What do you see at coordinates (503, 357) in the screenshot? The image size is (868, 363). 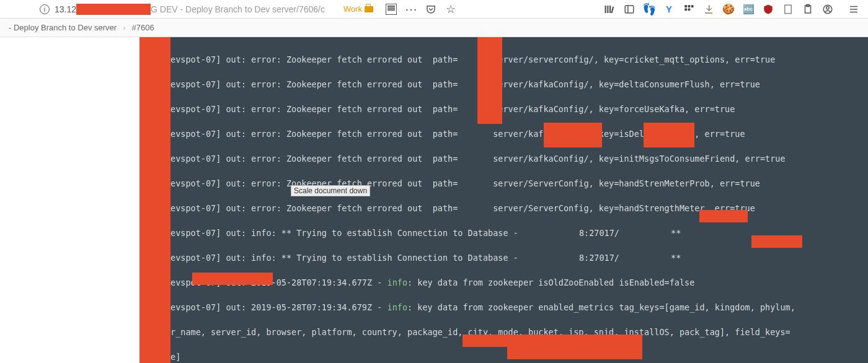 I see `log-line: e]` at bounding box center [503, 357].